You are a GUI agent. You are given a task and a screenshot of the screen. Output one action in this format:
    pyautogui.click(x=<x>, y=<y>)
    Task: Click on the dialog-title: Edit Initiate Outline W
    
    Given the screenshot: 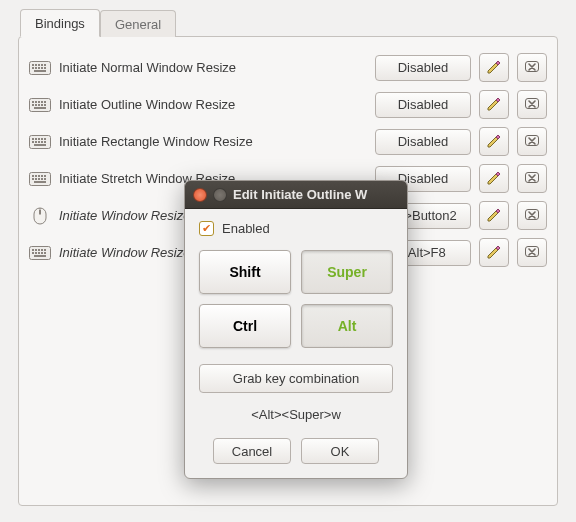 What is the action you would take?
    pyautogui.click(x=300, y=194)
    